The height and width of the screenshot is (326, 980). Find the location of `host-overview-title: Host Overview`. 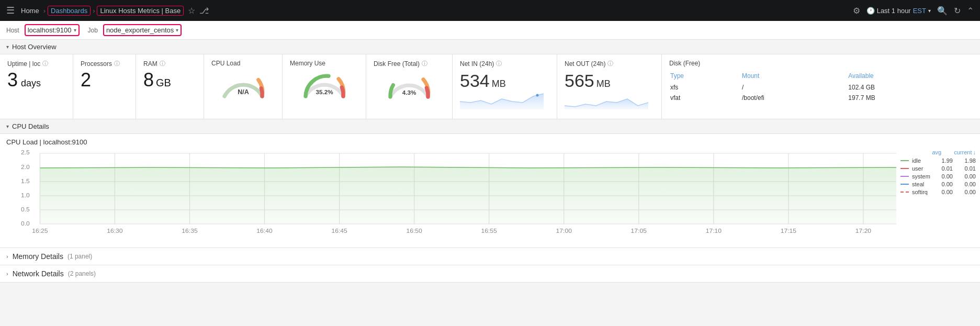

host-overview-title: Host Overview is located at coordinates (35, 47).